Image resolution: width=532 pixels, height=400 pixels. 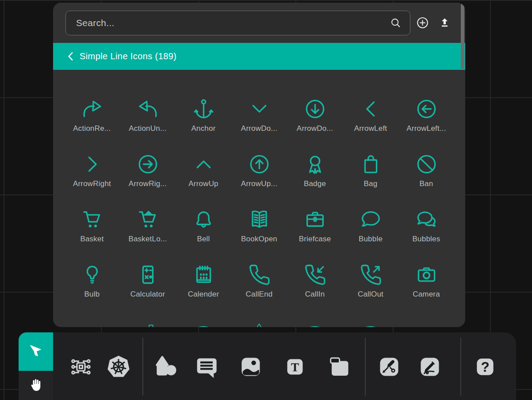 What do you see at coordinates (96, 23) in the screenshot?
I see `search-placeholder: Search...` at bounding box center [96, 23].